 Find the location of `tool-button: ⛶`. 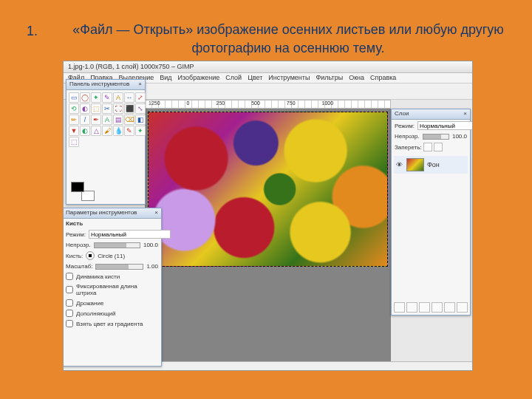

tool-button: ⛶ is located at coordinates (118, 109).